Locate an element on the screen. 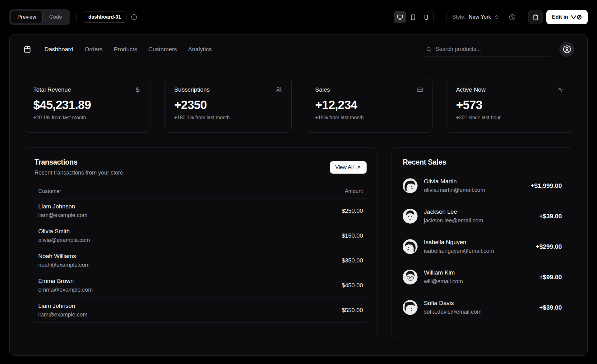 The width and height of the screenshot is (597, 364). nav-item-products: Products is located at coordinates (126, 49).